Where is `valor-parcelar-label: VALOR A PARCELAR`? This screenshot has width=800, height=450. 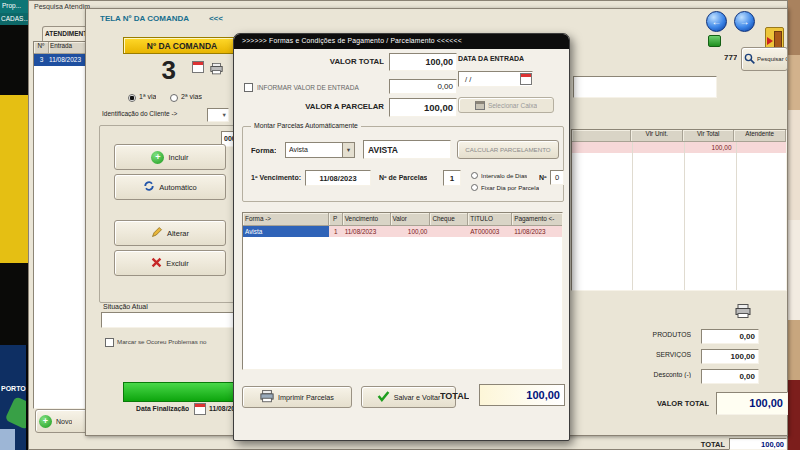 valor-parcelar-label: VALOR A PARCELAR is located at coordinates (328, 106).